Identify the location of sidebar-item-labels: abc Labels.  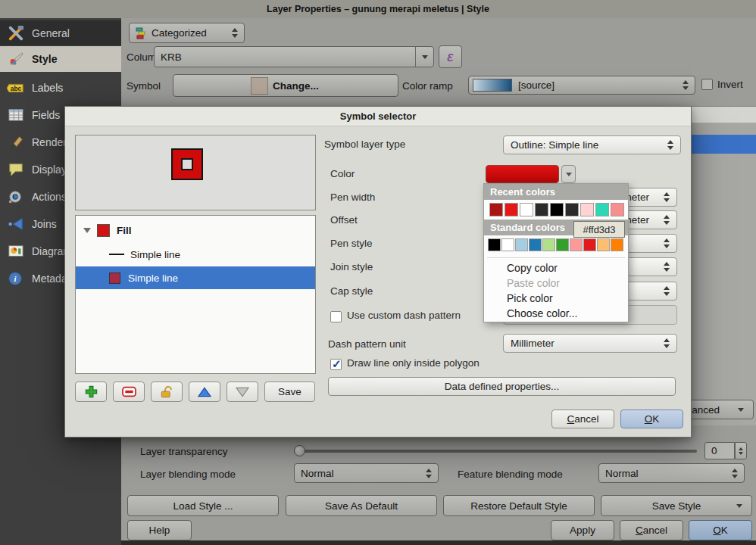
(61, 88).